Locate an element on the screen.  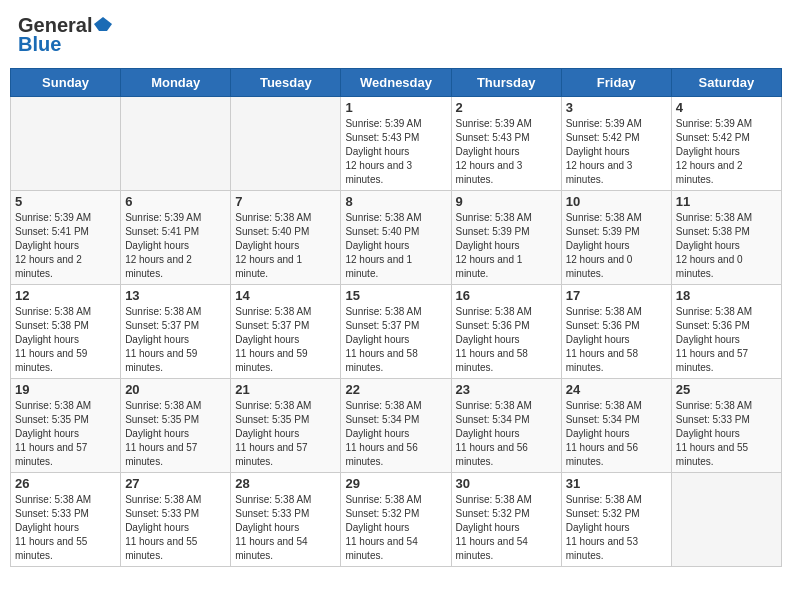
day-number: 13 is located at coordinates (176, 296).